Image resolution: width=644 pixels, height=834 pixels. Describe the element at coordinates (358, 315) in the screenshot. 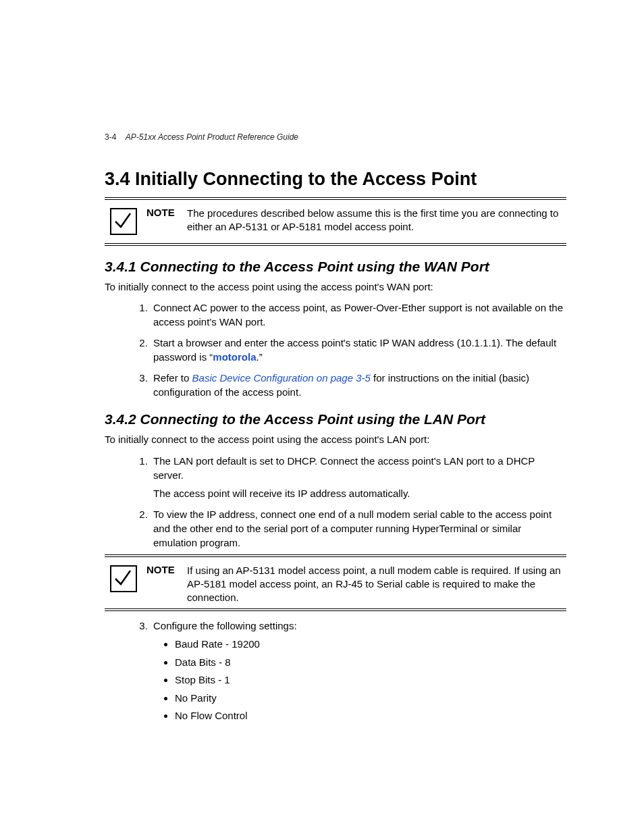

I see `list-item: Connect AC power to the access point, as…` at that location.